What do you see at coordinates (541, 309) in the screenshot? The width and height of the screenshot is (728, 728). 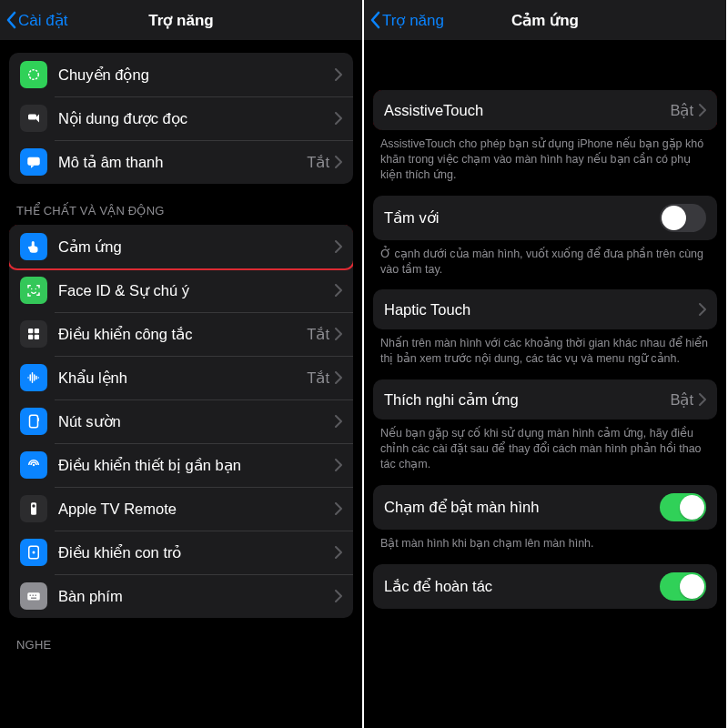 I see `row-label: Haptic Touch` at bounding box center [541, 309].